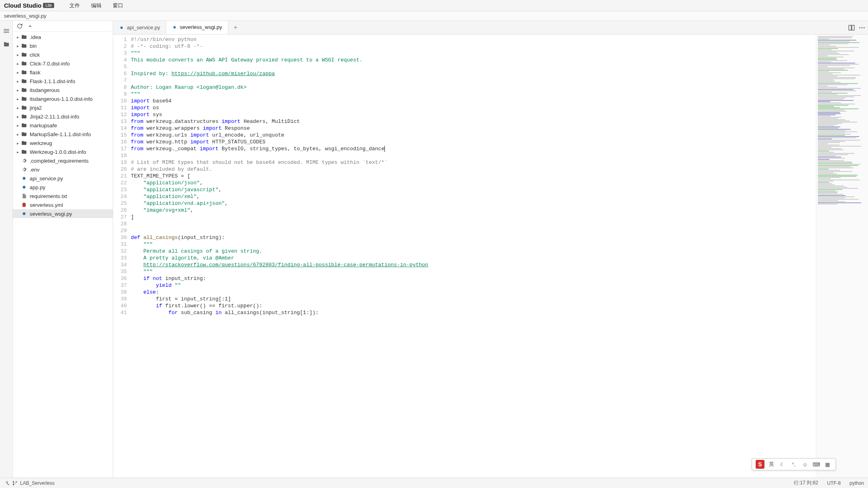 This screenshot has height=488, width=868. What do you see at coordinates (215, 121) in the screenshot?
I see `code-content: from werkzeug.datastructures import Head…` at bounding box center [215, 121].